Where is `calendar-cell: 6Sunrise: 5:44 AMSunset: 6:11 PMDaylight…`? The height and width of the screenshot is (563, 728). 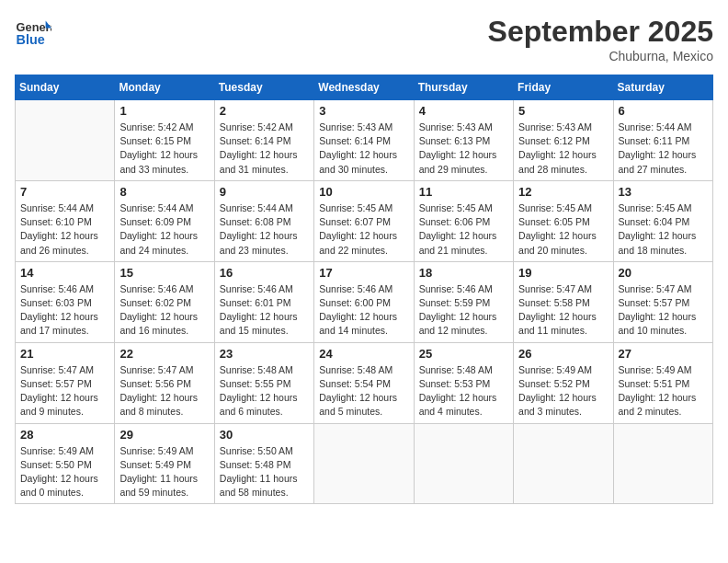 calendar-cell: 6Sunrise: 5:44 AMSunset: 6:11 PMDaylight… is located at coordinates (663, 141).